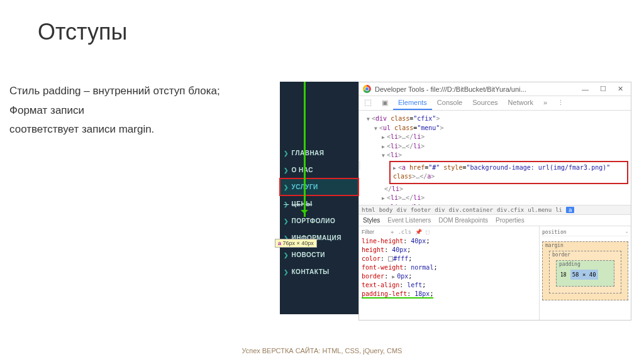 This screenshot has height=362, width=644. I want to click on tab-event-listeners: Event Listeners, so click(409, 220).